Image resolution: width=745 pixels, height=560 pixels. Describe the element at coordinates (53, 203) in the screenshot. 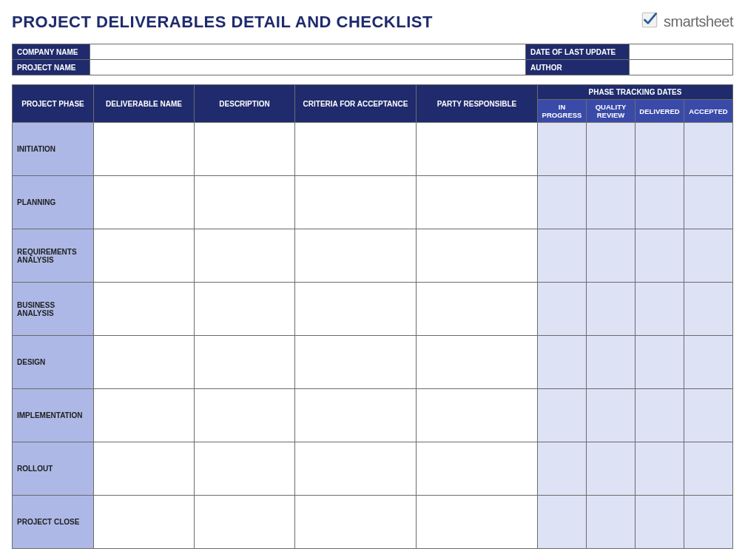

I see `phase-label: PLANNING` at that location.